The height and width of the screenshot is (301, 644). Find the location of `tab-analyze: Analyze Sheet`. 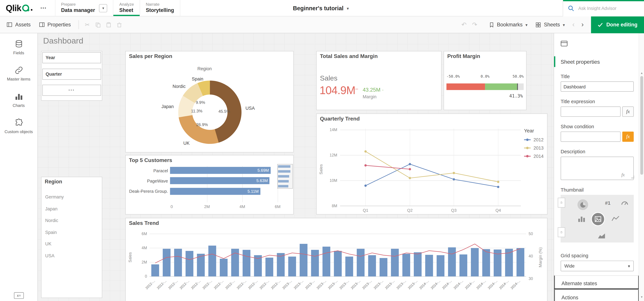

tab-analyze: Analyze Sheet is located at coordinates (127, 8).